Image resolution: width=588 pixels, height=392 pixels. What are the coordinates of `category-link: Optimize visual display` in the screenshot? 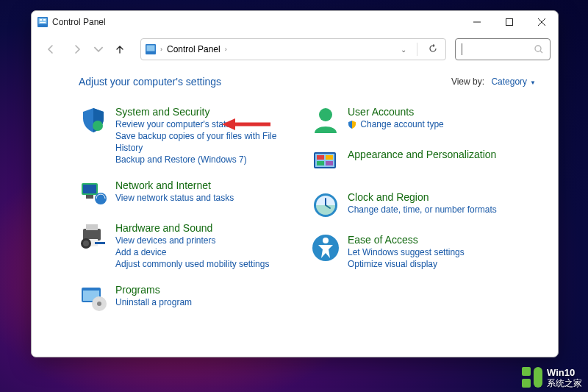 It's located at (406, 264).